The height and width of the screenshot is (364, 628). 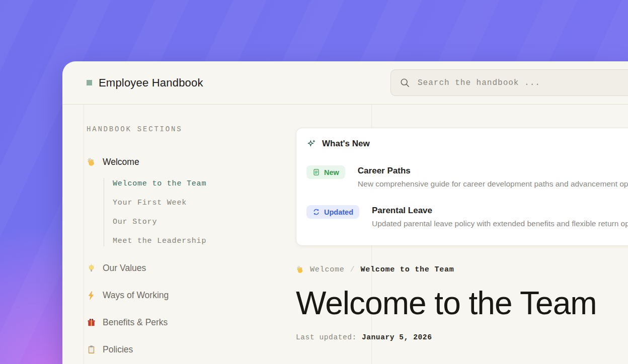 What do you see at coordinates (92, 350) in the screenshot?
I see `clipboard-icon` at bounding box center [92, 350].